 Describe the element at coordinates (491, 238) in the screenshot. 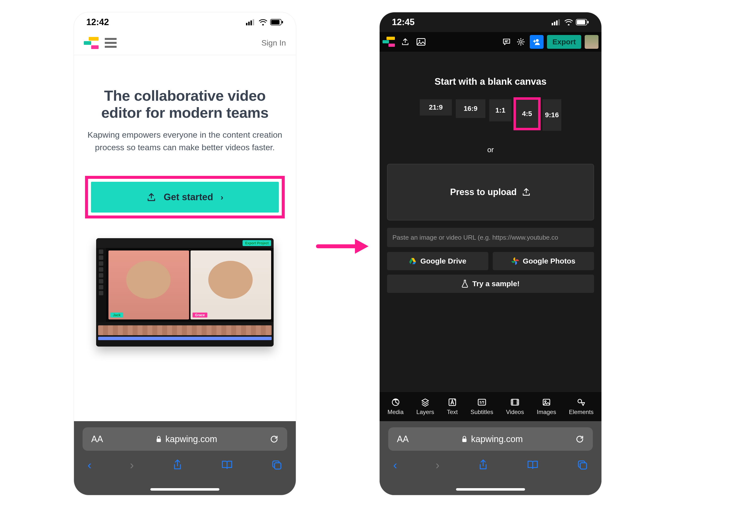

I see `url-input: Paste an image or video URL (e.g. https:…` at that location.